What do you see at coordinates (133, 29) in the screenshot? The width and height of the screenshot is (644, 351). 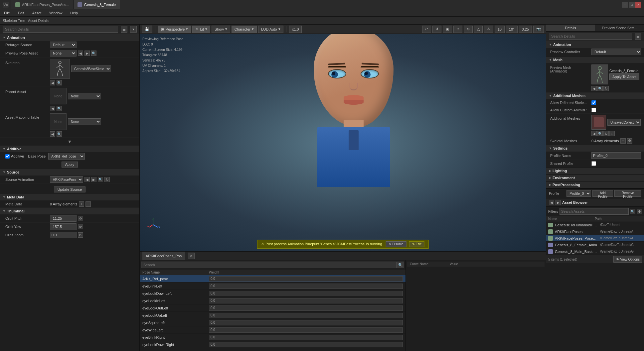 I see `filter-icon: ▾` at bounding box center [133, 29].